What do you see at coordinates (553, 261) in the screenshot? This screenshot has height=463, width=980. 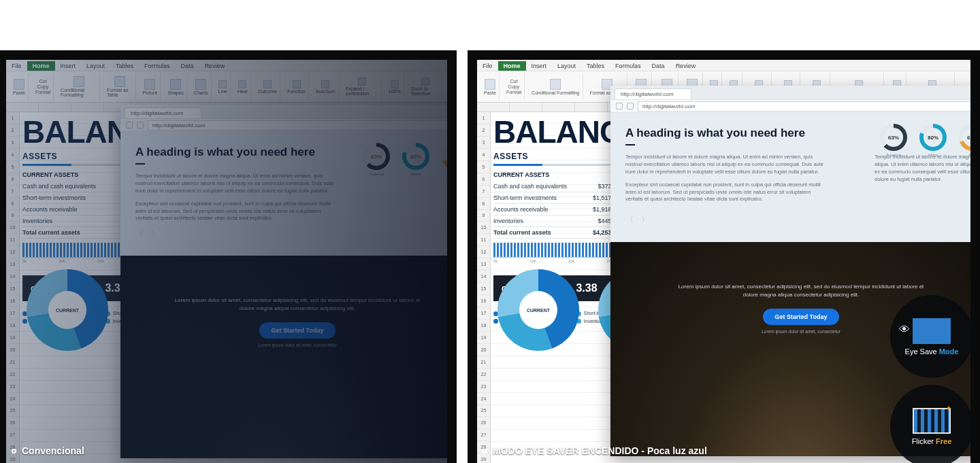 I see `spark-axis: 5k10k15k20k` at bounding box center [553, 261].